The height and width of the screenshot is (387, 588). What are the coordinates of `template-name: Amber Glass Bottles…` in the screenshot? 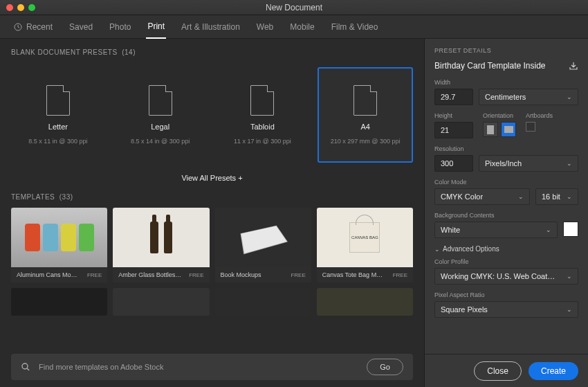 It's located at (149, 275).